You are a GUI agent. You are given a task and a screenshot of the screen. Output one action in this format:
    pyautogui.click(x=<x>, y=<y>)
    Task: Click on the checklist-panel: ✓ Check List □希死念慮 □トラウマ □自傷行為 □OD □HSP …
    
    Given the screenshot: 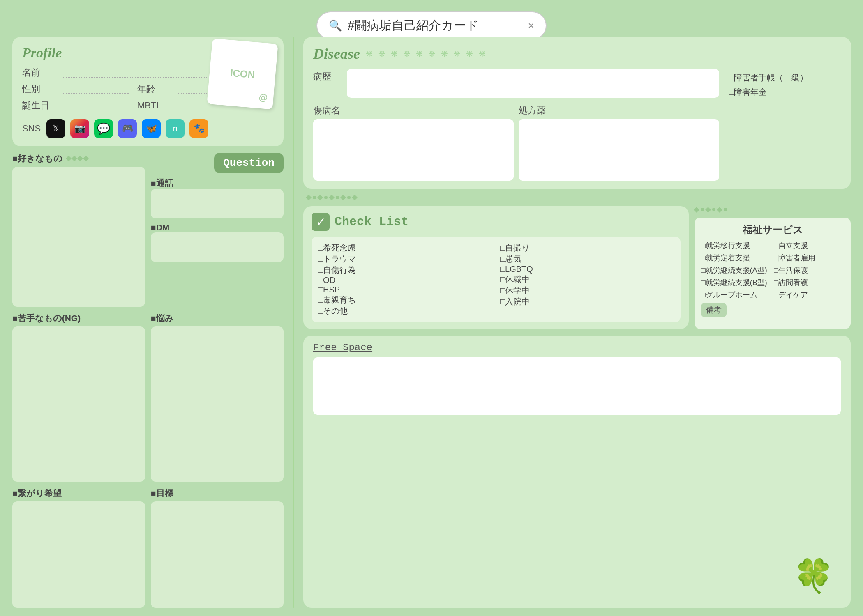 What is the action you would take?
    pyautogui.click(x=496, y=268)
    